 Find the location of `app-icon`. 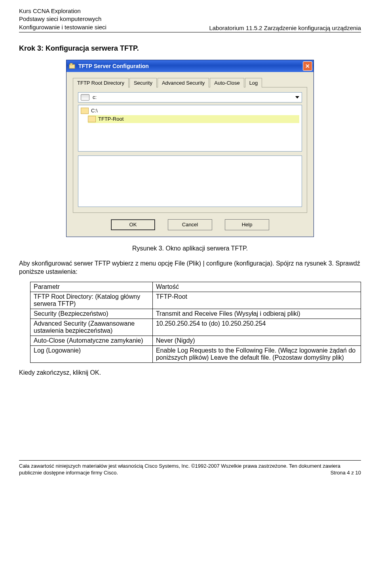

app-icon is located at coordinates (72, 66).